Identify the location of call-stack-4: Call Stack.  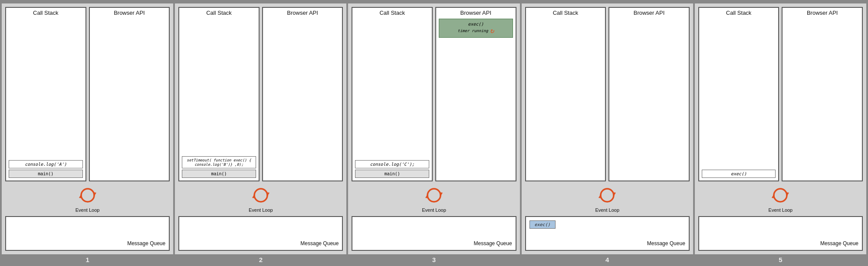
(566, 94).